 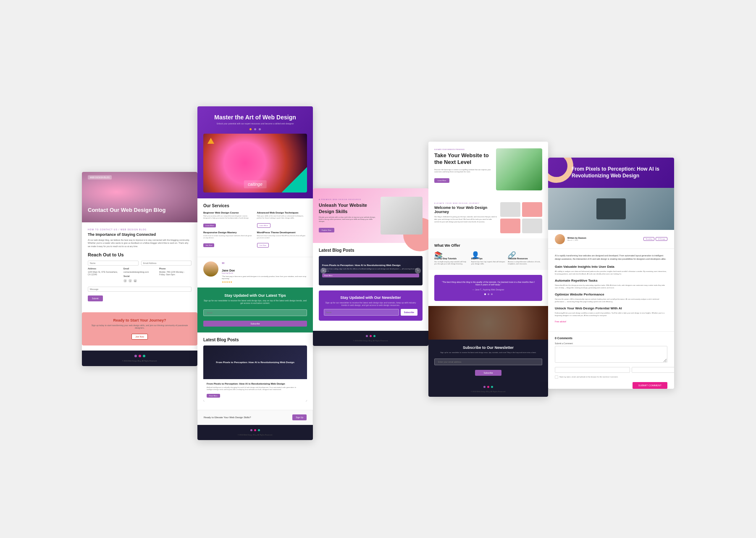 I want to click on s2-newsletter-subtitle: Sign up for our newsletter to receive th…, so click(x=255, y=302).